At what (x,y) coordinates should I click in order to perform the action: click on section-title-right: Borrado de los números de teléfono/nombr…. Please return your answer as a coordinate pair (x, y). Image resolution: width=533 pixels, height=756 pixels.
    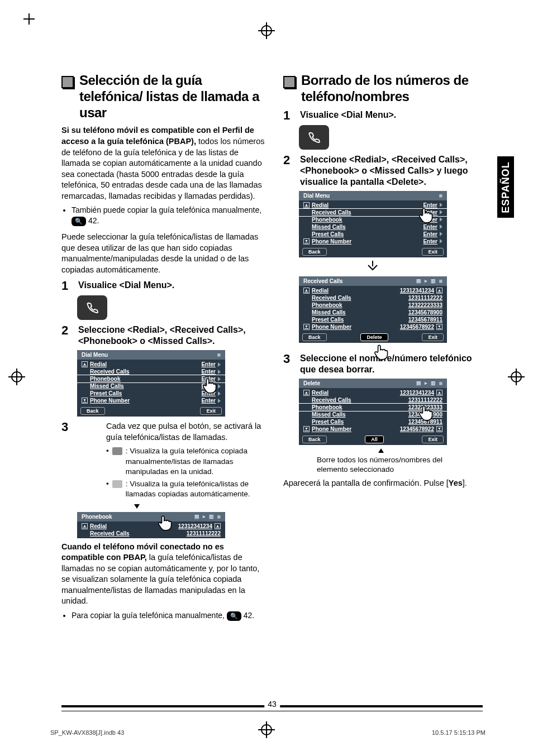
    Looking at the image, I should click on (394, 89).